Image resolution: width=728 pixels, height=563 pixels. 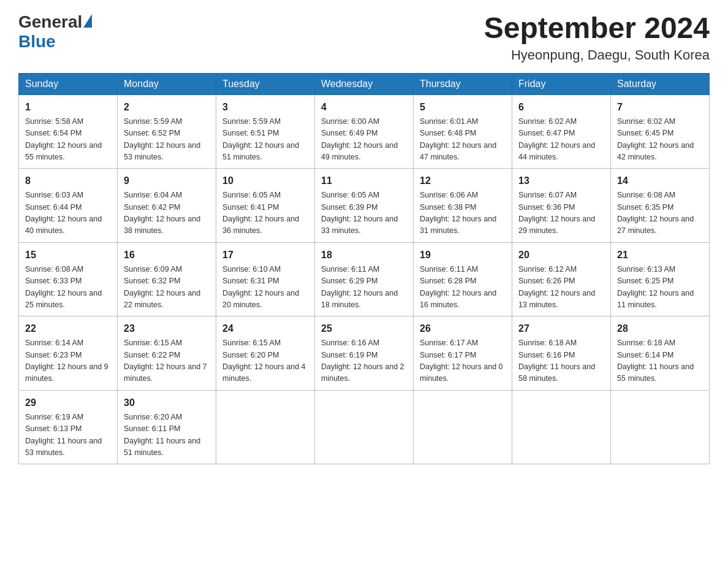 What do you see at coordinates (69, 280) in the screenshot?
I see `calendar-cell: 15Sunrise: 6:08 AMSunset: 6:33 PMDayligh…` at bounding box center [69, 280].